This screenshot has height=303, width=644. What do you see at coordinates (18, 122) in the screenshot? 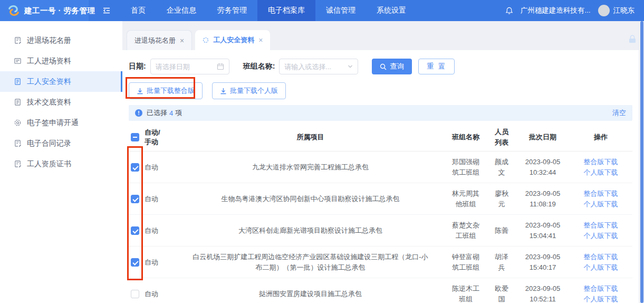
I see `gear-icon` at bounding box center [18, 122].